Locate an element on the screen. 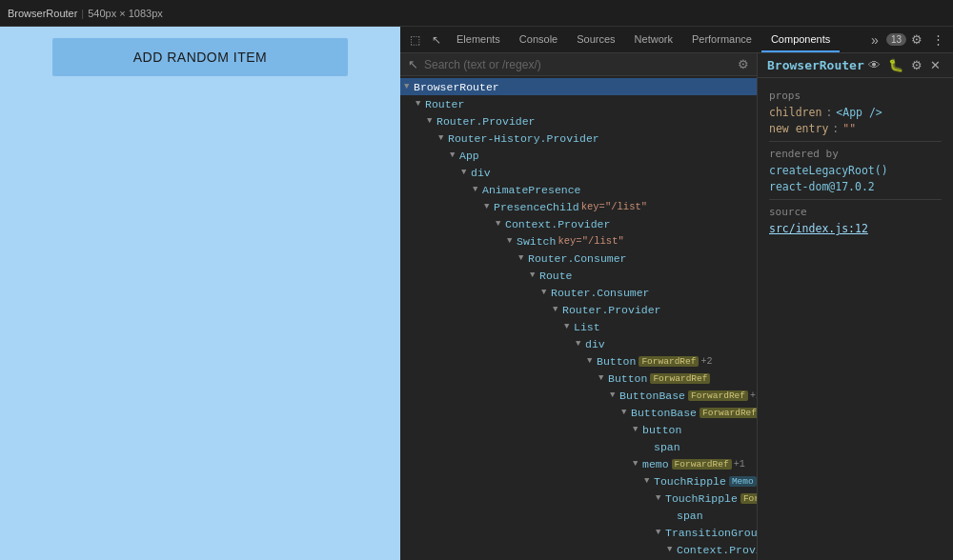 This screenshot has width=953, height=560. sidebar-bug-icon: 🐛 is located at coordinates (896, 65).